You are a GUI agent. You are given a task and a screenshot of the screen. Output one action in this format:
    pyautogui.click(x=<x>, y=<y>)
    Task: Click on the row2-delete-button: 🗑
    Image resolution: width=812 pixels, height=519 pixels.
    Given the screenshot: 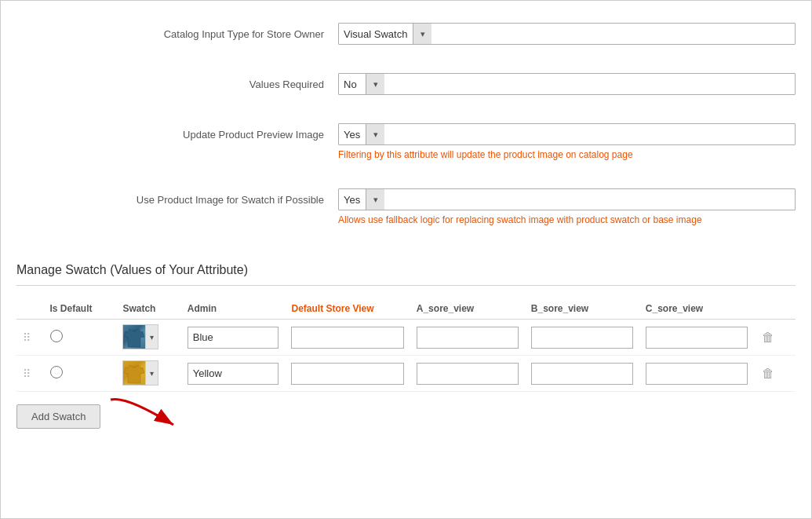 What is the action you would take?
    pyautogui.click(x=768, y=374)
    